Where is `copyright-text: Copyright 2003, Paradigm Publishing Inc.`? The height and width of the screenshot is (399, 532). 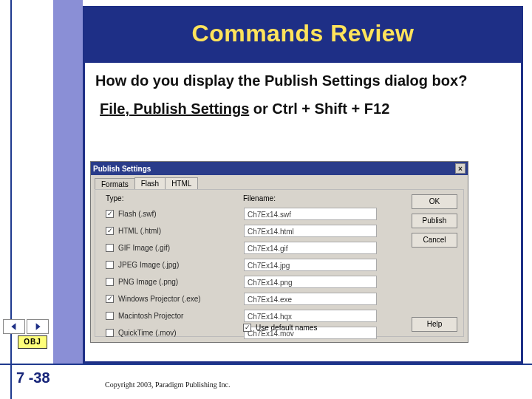
copyright-text: Copyright 2003, Paradigm Publishing Inc. is located at coordinates (167, 384).